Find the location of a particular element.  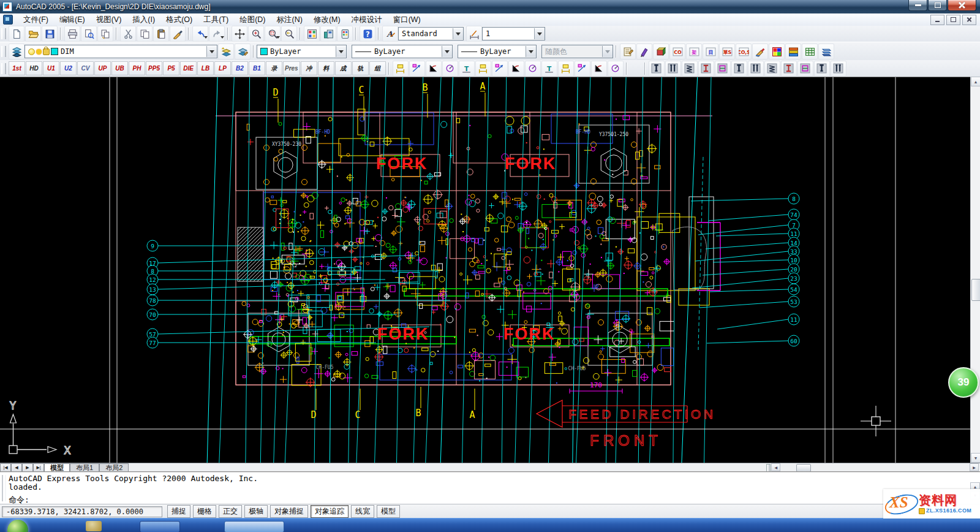

zoom-previous-button is located at coordinates (289, 34).